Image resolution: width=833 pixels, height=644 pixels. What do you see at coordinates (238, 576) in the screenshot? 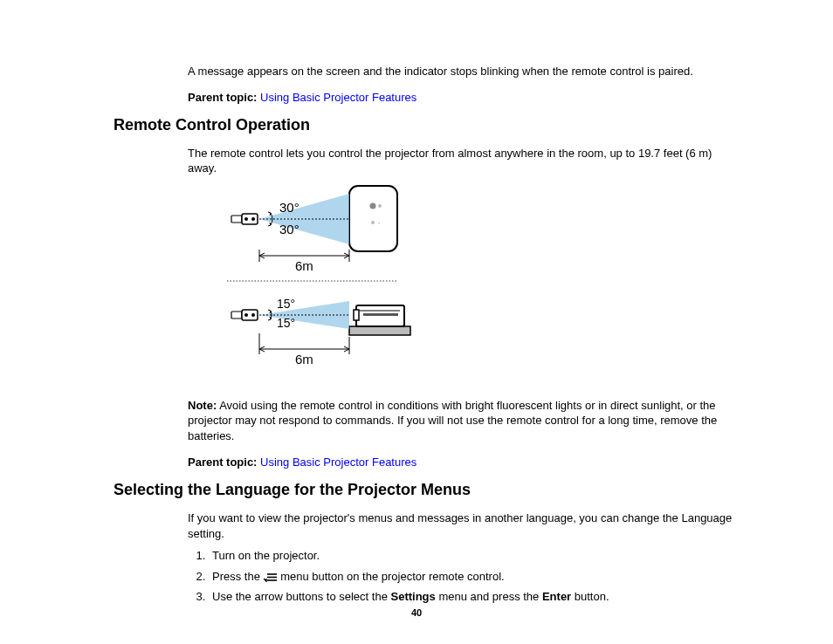
I see `step-2-text-a: Press the` at bounding box center [238, 576].